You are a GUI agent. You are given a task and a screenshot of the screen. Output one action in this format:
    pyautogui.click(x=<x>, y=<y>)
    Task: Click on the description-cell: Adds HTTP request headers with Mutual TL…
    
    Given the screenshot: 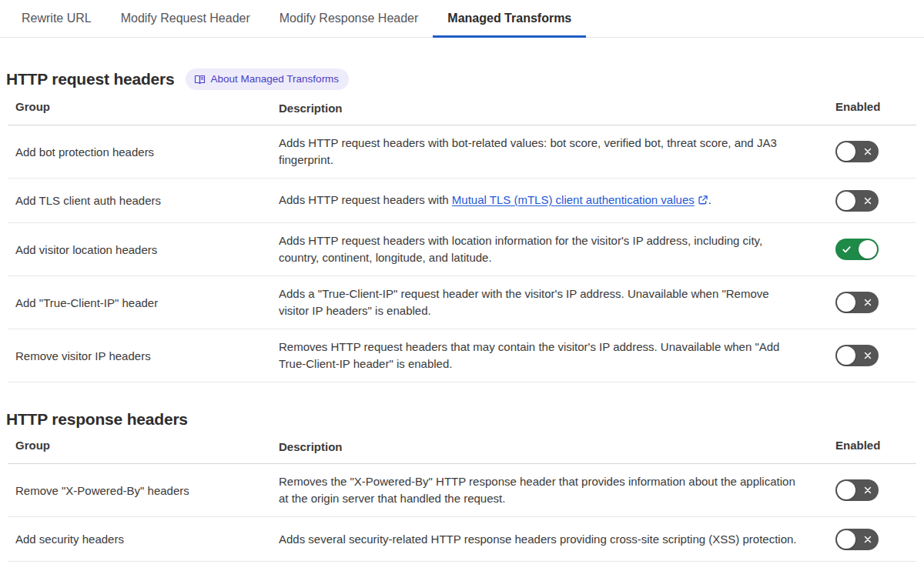 What is the action you would take?
    pyautogui.click(x=540, y=201)
    